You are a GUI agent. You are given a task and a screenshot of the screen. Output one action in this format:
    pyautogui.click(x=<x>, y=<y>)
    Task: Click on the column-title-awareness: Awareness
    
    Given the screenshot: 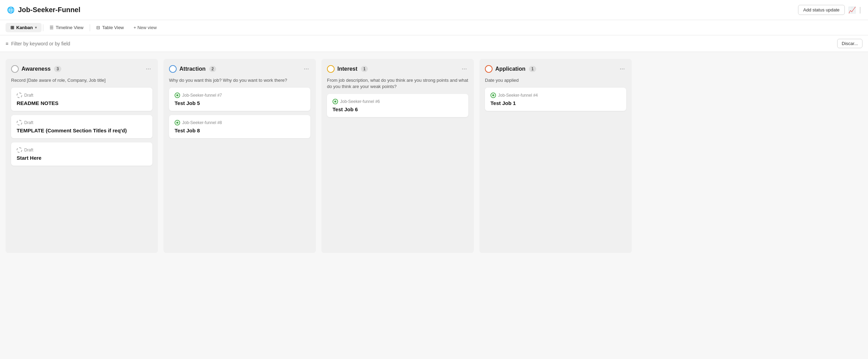 What is the action you would take?
    pyautogui.click(x=36, y=69)
    